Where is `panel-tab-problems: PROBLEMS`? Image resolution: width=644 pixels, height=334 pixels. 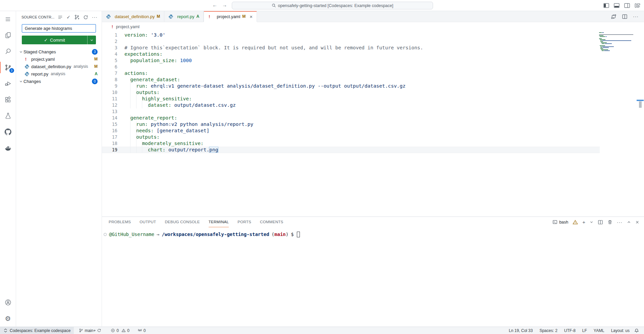
panel-tab-problems: PROBLEMS is located at coordinates (120, 222).